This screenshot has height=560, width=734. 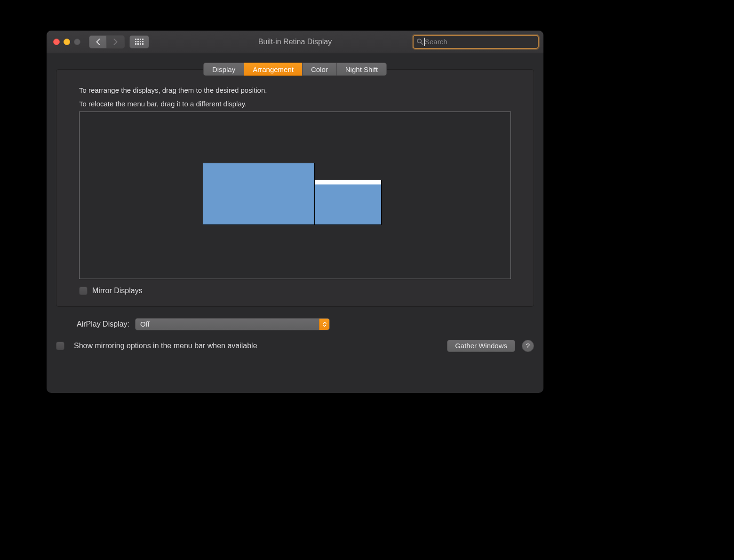 I want to click on airplay-value: Off, so click(x=145, y=324).